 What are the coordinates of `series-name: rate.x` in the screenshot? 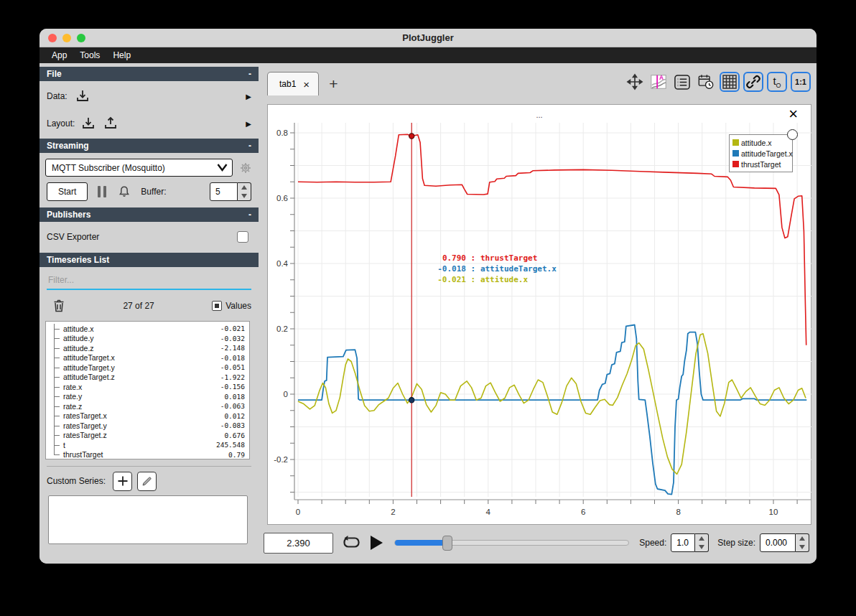 It's located at (142, 387).